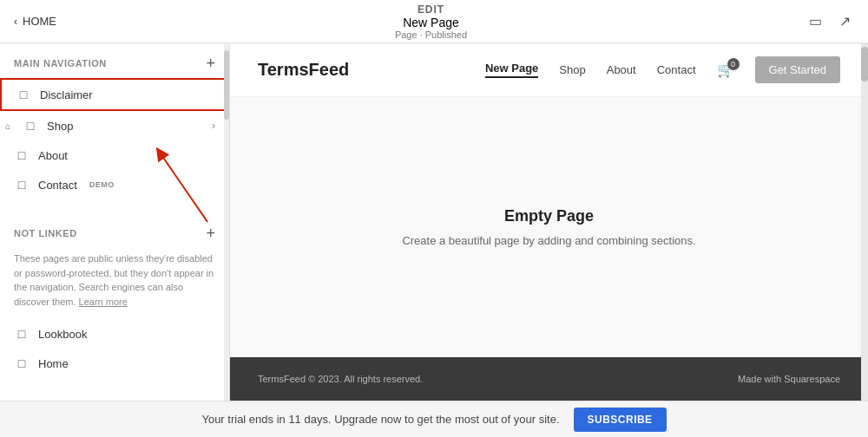 The image size is (868, 437). What do you see at coordinates (102, 185) in the screenshot?
I see `demo-badge: DEMO` at bounding box center [102, 185].